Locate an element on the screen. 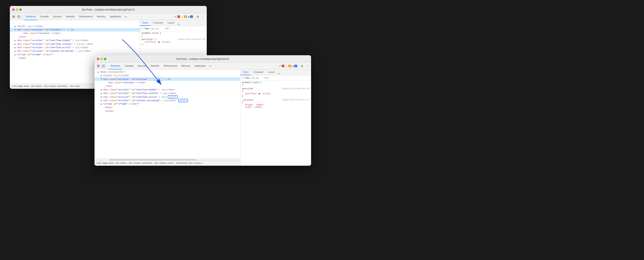 The image size is (644, 260). overflow-arrow-2: ▶ is located at coordinates (260, 94).